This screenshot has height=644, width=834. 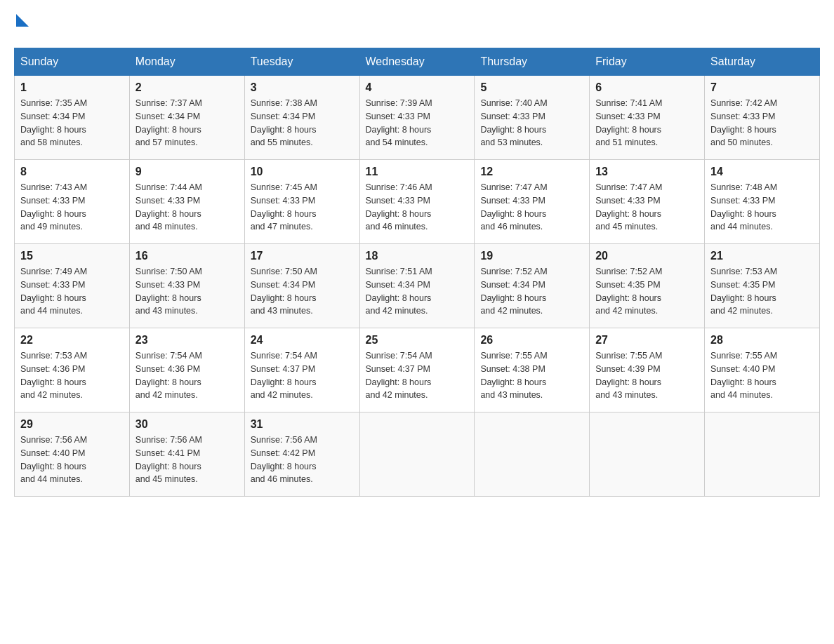 What do you see at coordinates (417, 62) in the screenshot?
I see `calendar-header-row: SundayMondayTuesdayWednesdayThursdayFrid…` at bounding box center [417, 62].